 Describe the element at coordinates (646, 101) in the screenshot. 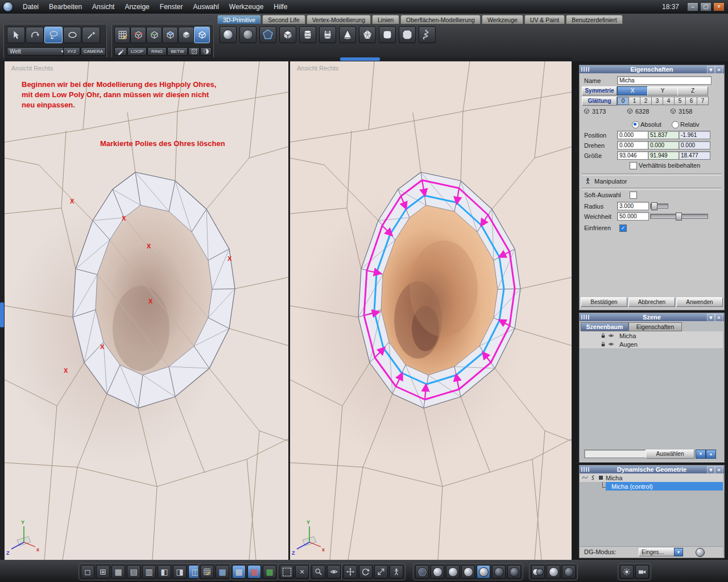

I see `smoothing-level-2: 2` at that location.